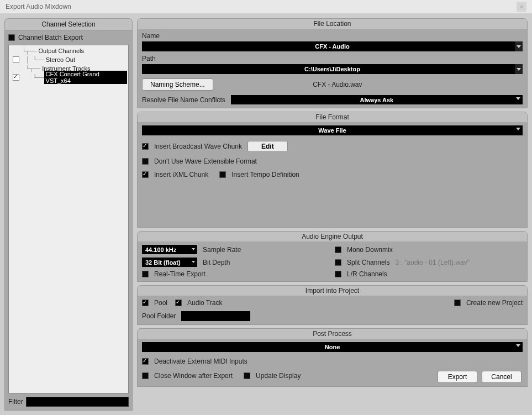  What do you see at coordinates (494, 303) in the screenshot?
I see `create-new-project-label: Create new Project` at bounding box center [494, 303].